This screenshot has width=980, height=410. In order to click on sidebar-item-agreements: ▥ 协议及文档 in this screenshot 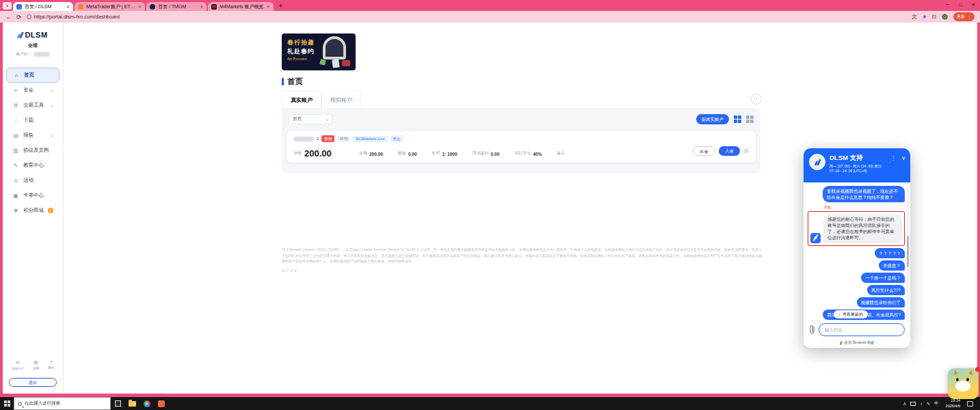, I will do `click(33, 150)`.